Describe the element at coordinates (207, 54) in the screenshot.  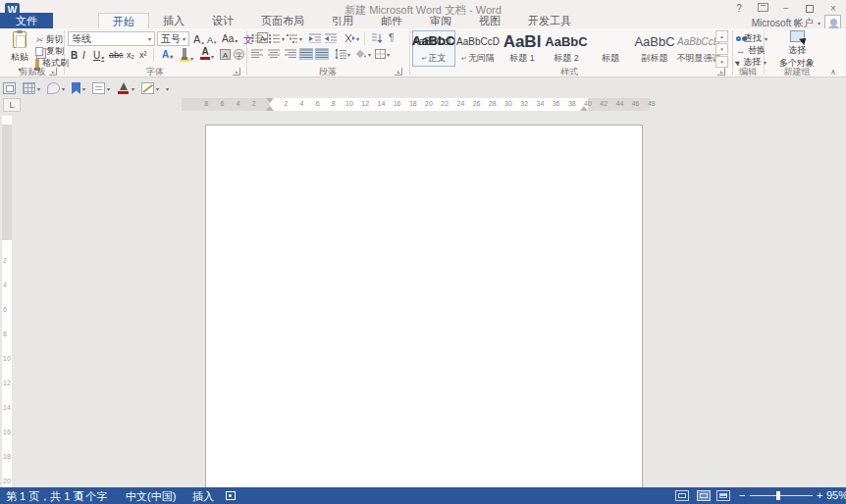
I see `font-color-button: A ▾` at that location.